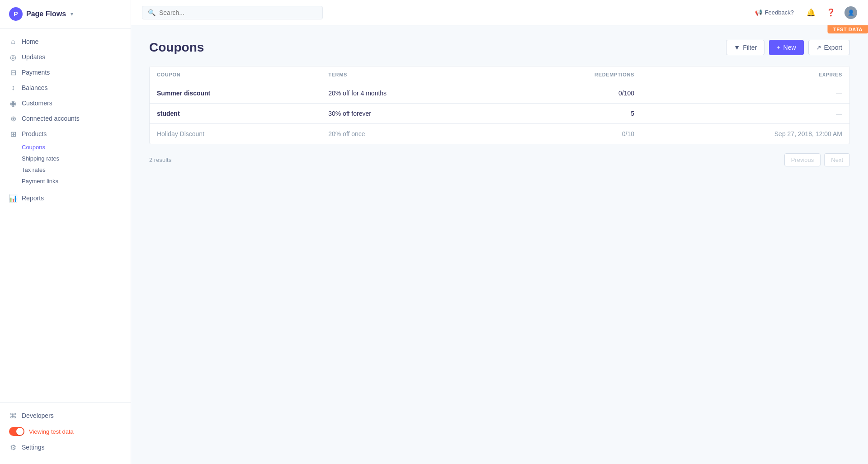  What do you see at coordinates (13, 57) in the screenshot?
I see `updates-icon: ◎` at bounding box center [13, 57].